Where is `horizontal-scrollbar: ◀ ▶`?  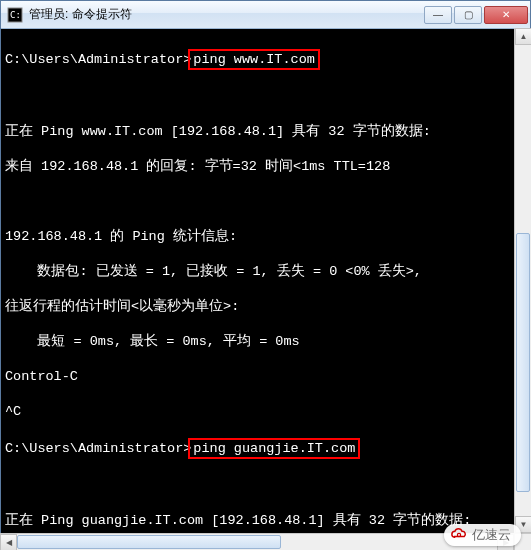 horizontal-scrollbar: ◀ ▶ is located at coordinates (257, 542).